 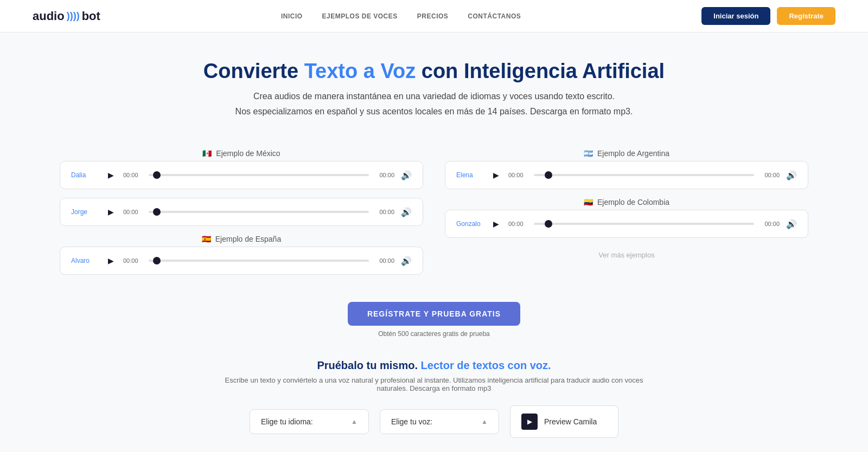 What do you see at coordinates (309, 422) in the screenshot?
I see `language-select: Elige tu idioma: ▲` at bounding box center [309, 422].